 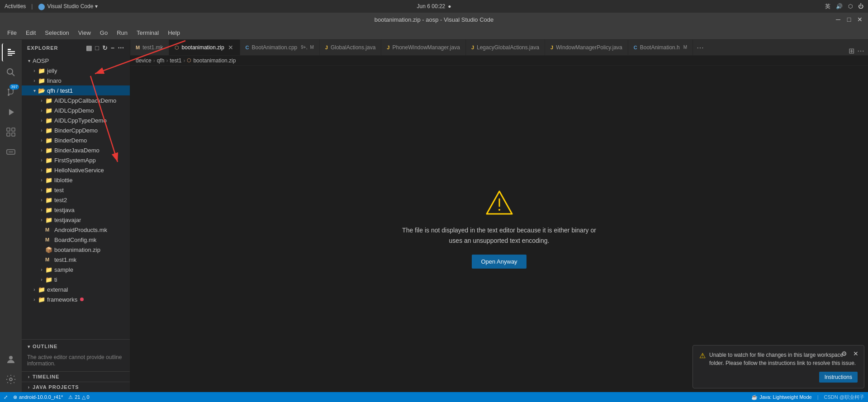 What do you see at coordinates (11, 92) in the screenshot?
I see `source-control-activity-icon: 397` at bounding box center [11, 92].